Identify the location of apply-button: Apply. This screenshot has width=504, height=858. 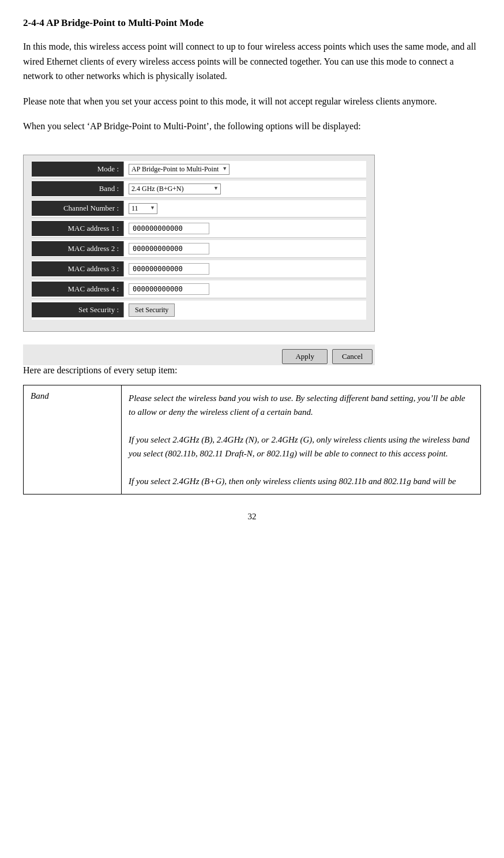
(304, 357).